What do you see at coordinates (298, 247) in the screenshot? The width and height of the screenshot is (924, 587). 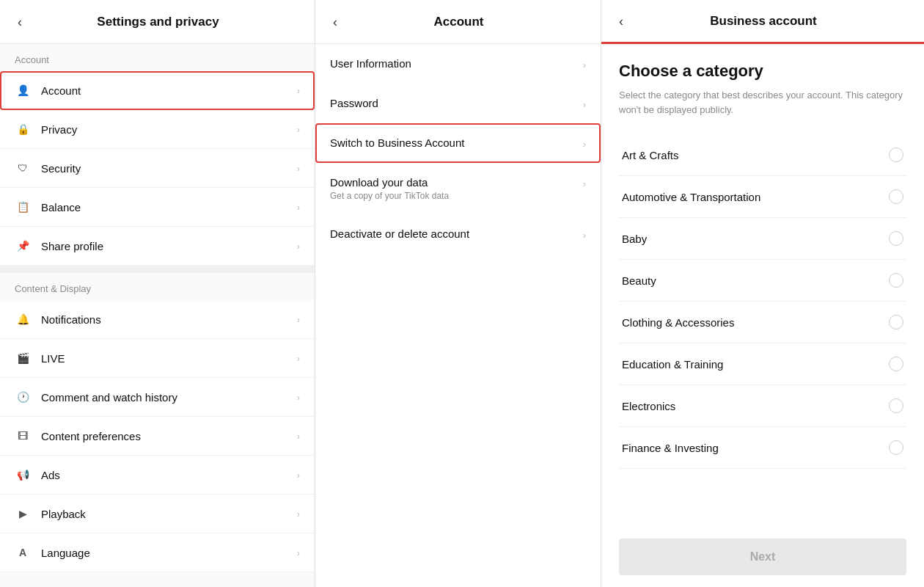 I see `chevron-share: ›` at bounding box center [298, 247].